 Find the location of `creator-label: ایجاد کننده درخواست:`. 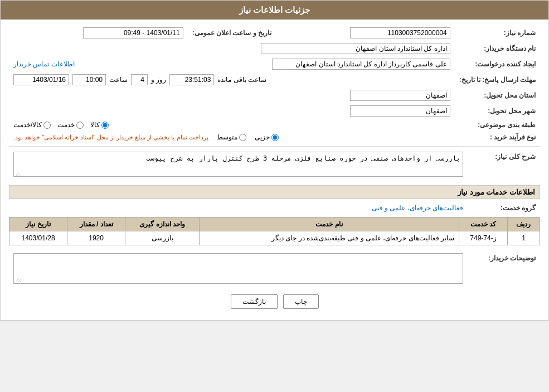

creator-label: ایجاد کننده درخواست: is located at coordinates (497, 64).